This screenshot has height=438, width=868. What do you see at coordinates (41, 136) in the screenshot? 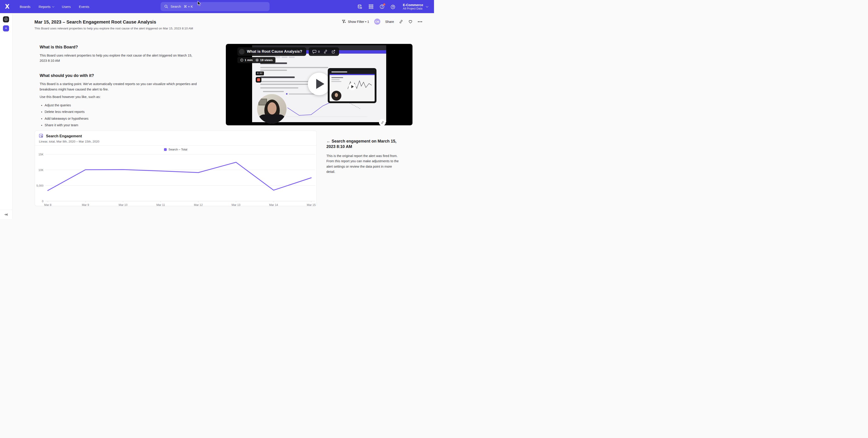
I see `insights-report-icon` at bounding box center [41, 136].